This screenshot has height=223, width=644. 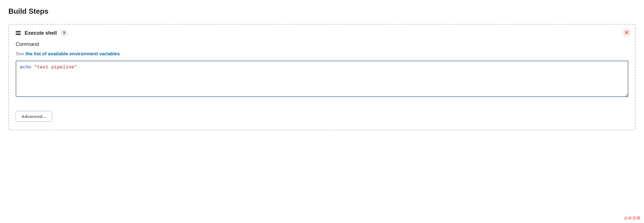 I want to click on step-title: Execute shell, so click(x=41, y=33).